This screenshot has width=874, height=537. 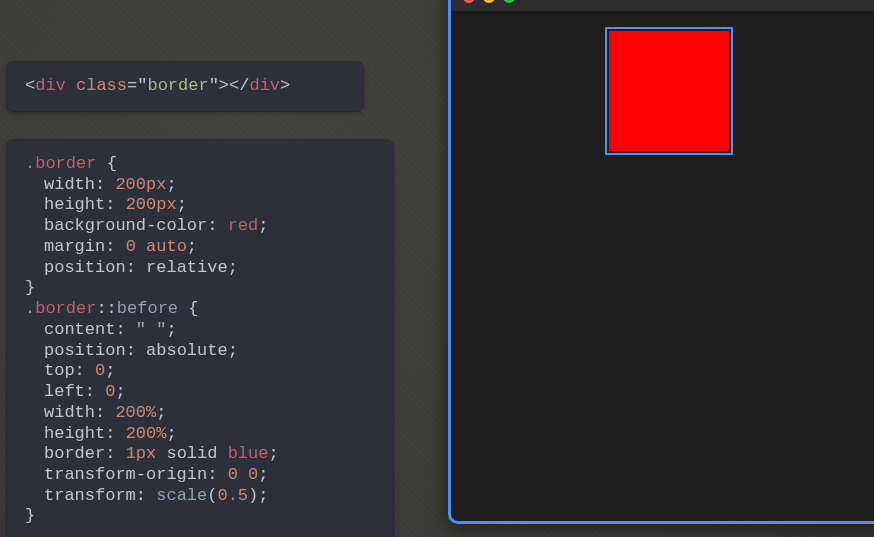 I want to click on css-decl: height: 200px;, so click(x=200, y=206).